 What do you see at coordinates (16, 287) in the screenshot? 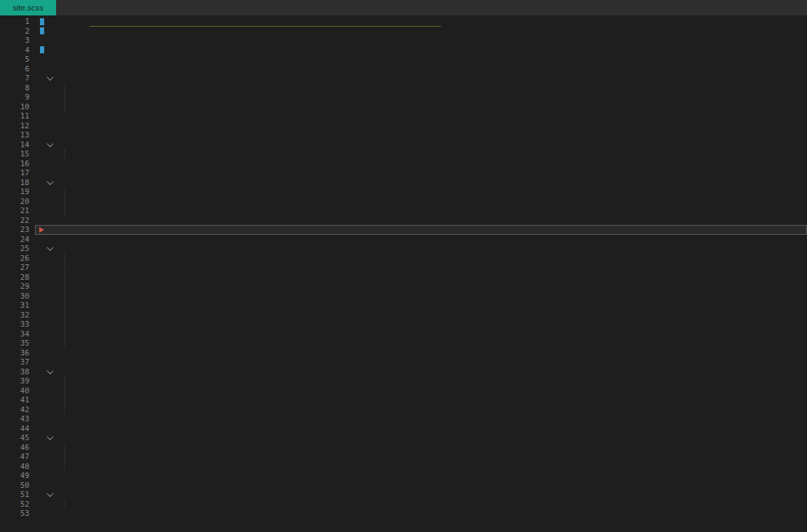
I see `line-number: 29` at bounding box center [16, 287].